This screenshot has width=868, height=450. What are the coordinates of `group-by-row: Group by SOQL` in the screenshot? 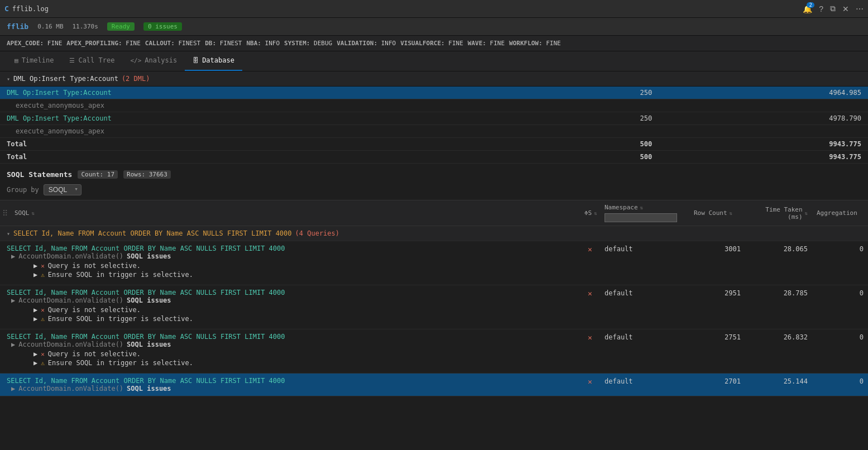 It's located at (434, 191).